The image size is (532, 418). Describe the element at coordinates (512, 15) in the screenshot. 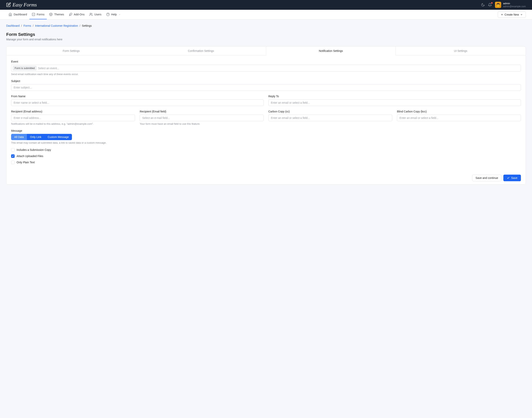

I see `create-new-button: Create New` at that location.